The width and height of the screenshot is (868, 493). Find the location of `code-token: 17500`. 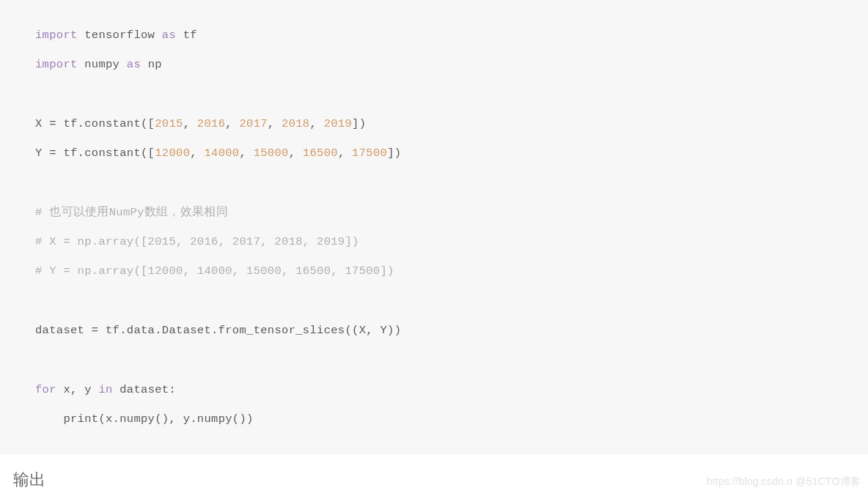

code-token: 17500 is located at coordinates (369, 153).